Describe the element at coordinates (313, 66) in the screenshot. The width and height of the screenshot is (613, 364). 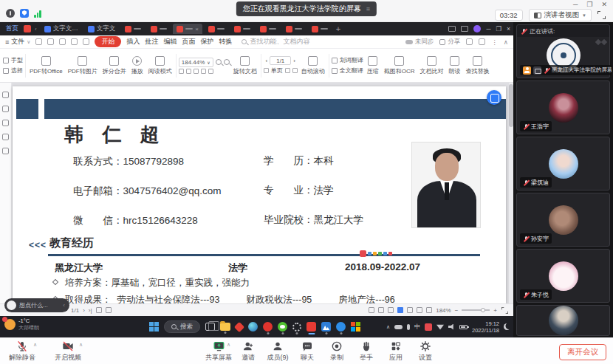
I see `auto-scroll-button: 自动滚动` at that location.